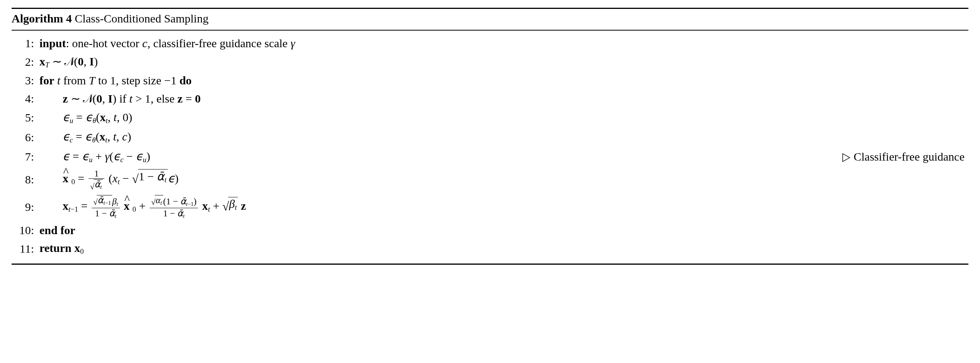 Image resolution: width=980 pixels, height=363 pixels. I want to click on algorithm-title: Class-Conditioned Sampling, so click(142, 19).